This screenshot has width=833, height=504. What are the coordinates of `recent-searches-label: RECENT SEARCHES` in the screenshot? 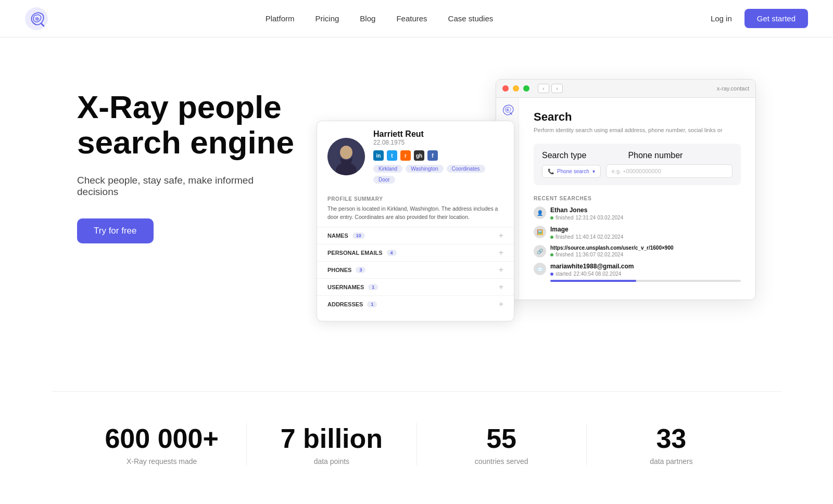 It's located at (637, 199).